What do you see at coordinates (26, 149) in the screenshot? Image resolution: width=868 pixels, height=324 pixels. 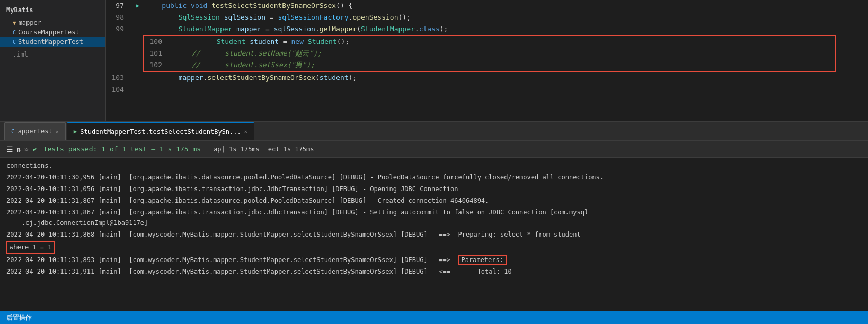 I see `chevron-icon: »` at bounding box center [26, 149].